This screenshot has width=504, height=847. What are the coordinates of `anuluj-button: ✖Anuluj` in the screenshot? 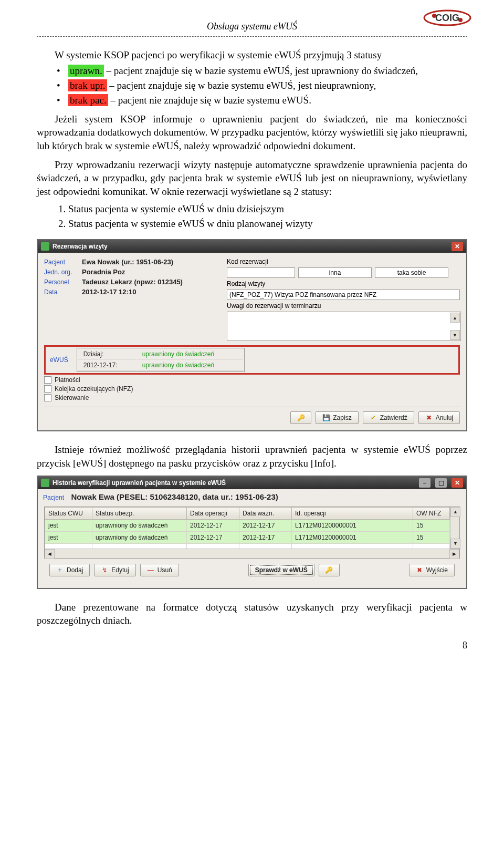 It's located at (439, 418).